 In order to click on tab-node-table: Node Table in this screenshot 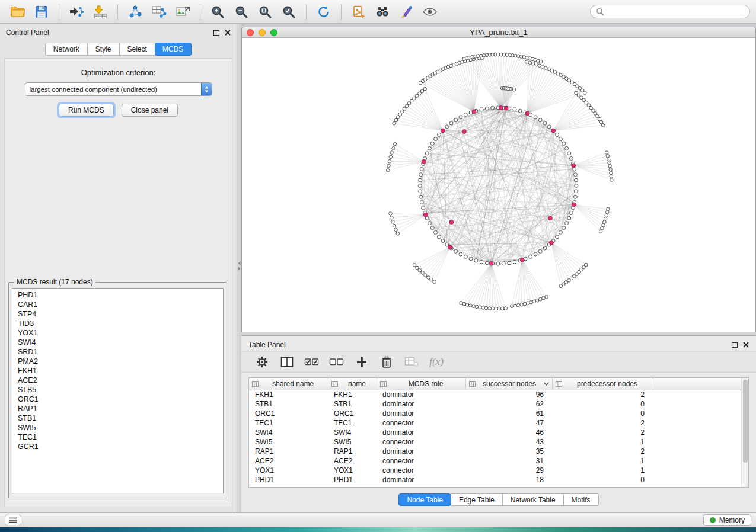, I will do `click(425, 500)`.